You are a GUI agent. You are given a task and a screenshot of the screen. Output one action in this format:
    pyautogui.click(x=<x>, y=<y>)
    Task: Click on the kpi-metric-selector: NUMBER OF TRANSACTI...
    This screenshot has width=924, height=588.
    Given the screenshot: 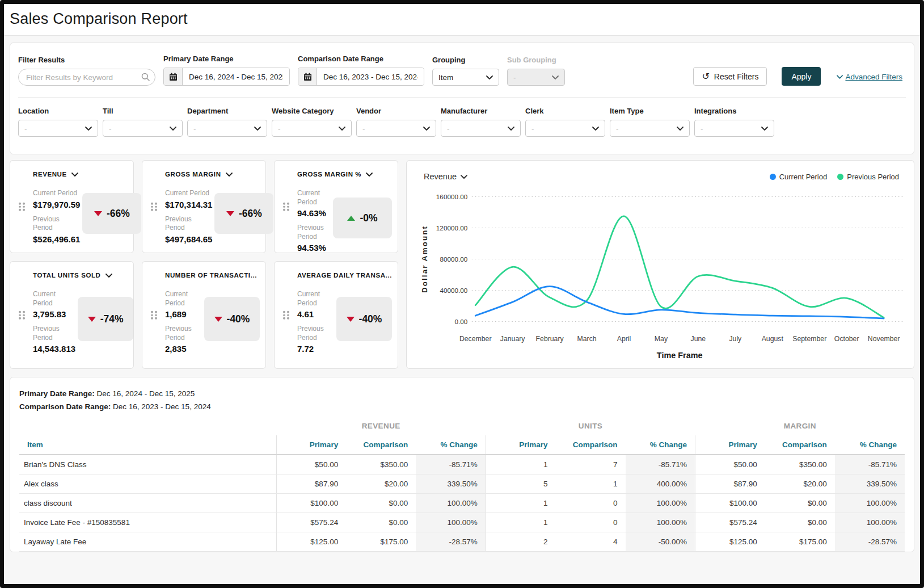 What is the action you would take?
    pyautogui.click(x=212, y=275)
    